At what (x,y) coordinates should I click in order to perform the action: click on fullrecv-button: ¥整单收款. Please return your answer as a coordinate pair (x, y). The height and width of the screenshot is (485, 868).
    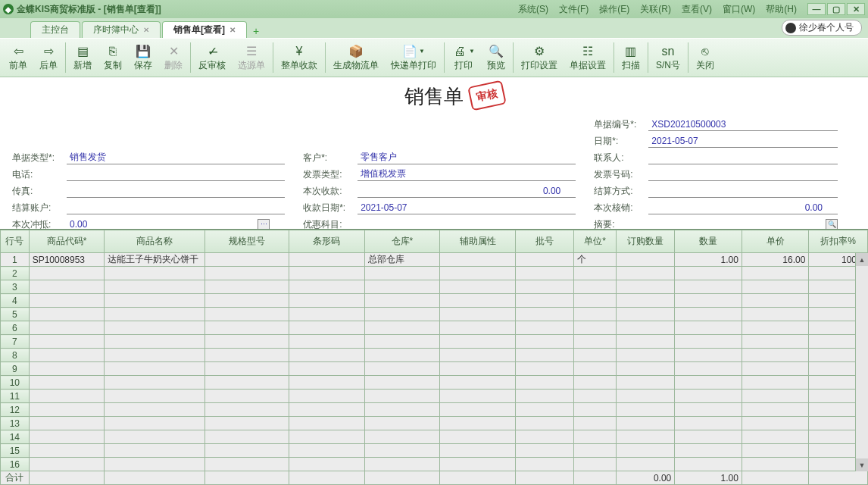
    Looking at the image, I should click on (299, 58).